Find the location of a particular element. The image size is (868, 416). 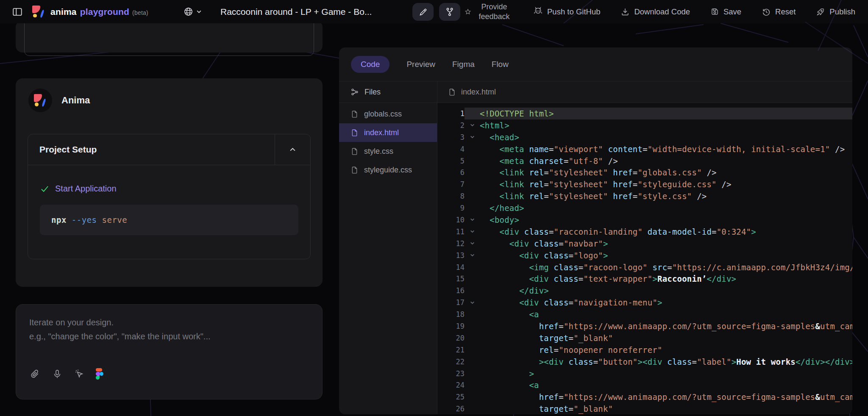

code-line-4: 4 <meta name="viewport" content="width=d… is located at coordinates (645, 149).